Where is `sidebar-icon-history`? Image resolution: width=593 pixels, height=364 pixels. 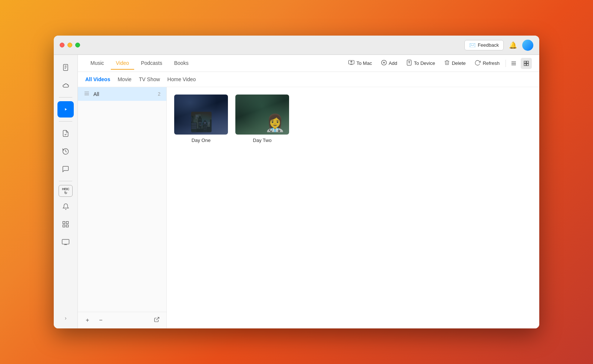
sidebar-icon-history is located at coordinates (66, 151).